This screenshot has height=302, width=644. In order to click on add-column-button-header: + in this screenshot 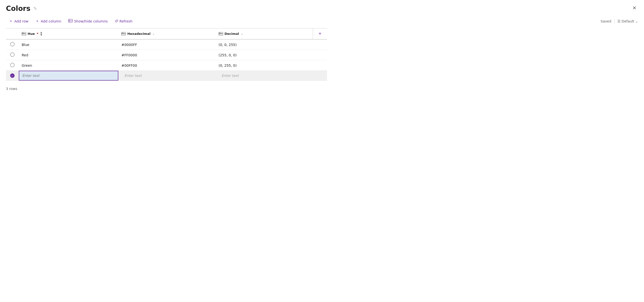, I will do `click(320, 34)`.